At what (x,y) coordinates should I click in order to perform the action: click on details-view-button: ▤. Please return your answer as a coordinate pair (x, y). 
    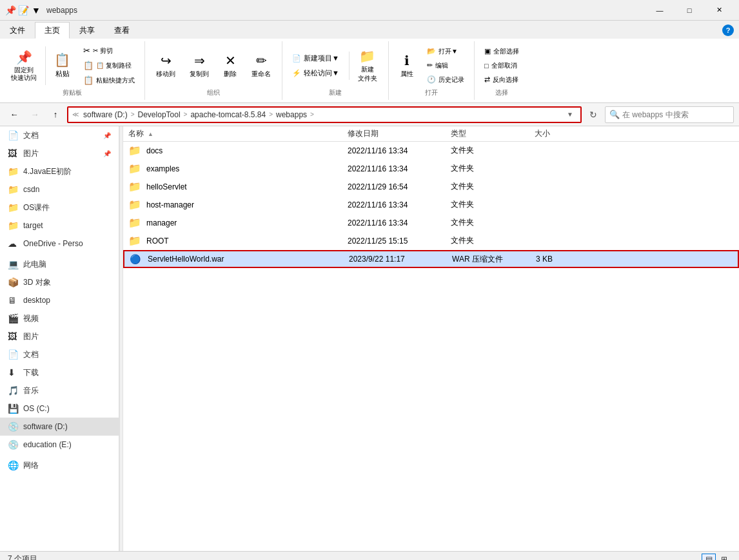
    Looking at the image, I should click on (709, 557).